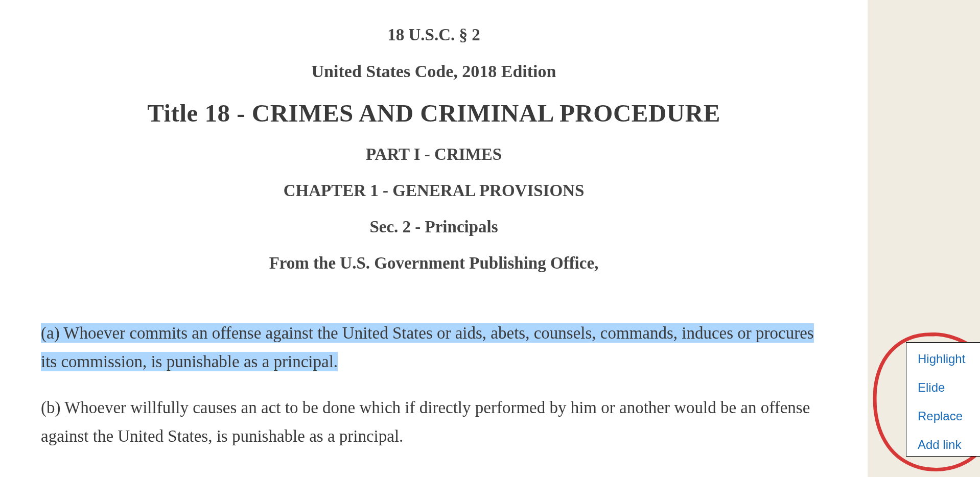  I want to click on part-text: PART I - CRIMES, so click(434, 154).